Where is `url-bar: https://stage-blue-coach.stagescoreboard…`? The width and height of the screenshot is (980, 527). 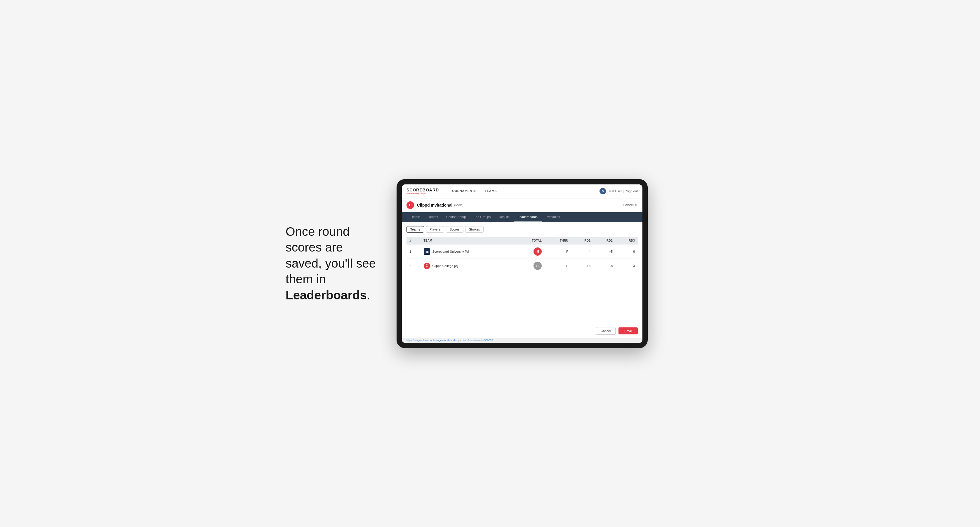
url-bar: https://stage-blue-coach.stagescoreboard… is located at coordinates (522, 340).